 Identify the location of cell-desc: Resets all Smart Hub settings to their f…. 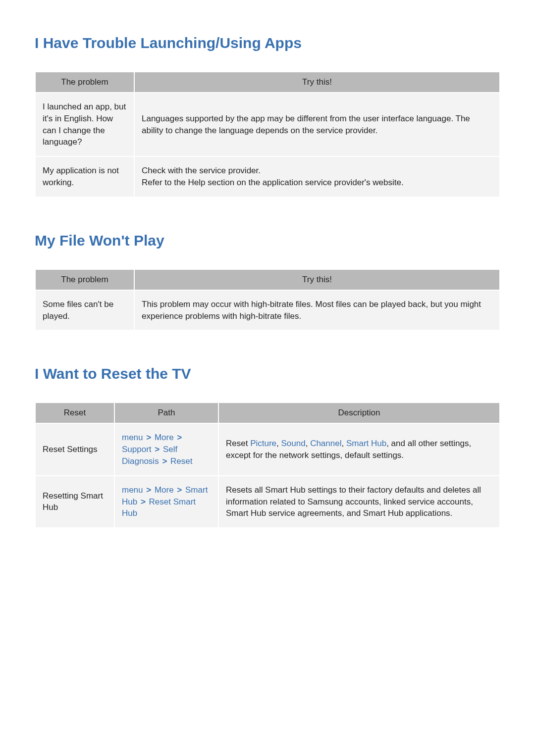
(359, 502).